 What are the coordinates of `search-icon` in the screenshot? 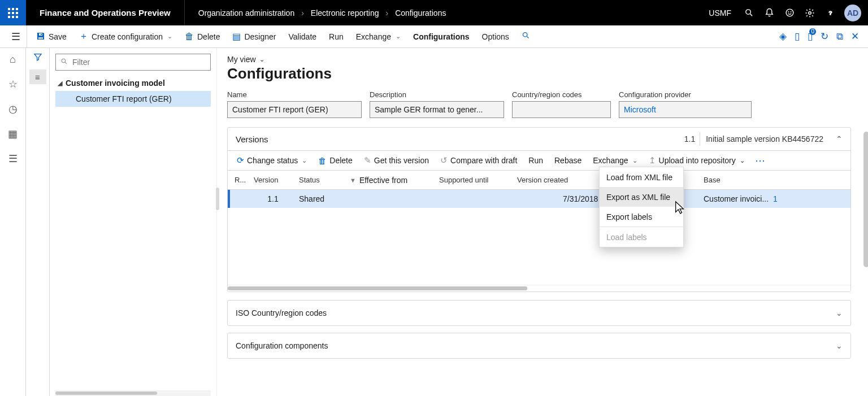 It's located at (749, 13).